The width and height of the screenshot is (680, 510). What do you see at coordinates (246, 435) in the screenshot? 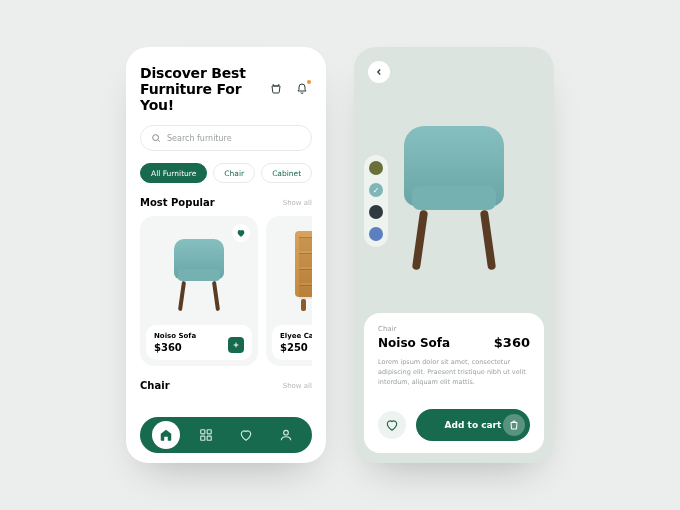
I see `nav-favorites` at bounding box center [246, 435].